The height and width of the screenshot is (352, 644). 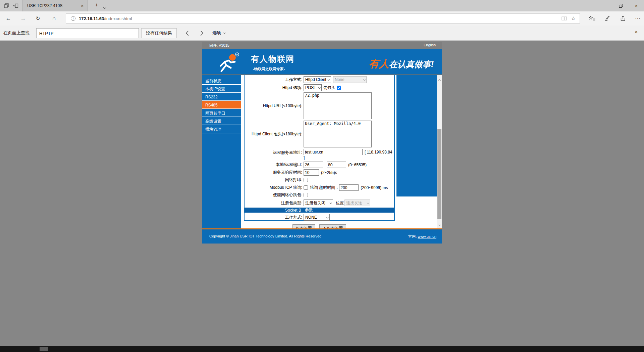 I want to click on minimize-button, so click(x=605, y=6).